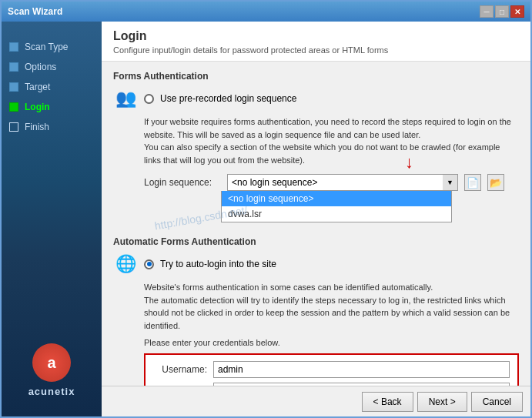  What do you see at coordinates (52, 391) in the screenshot?
I see `acunetix-brand-text: acunetix` at bounding box center [52, 391].